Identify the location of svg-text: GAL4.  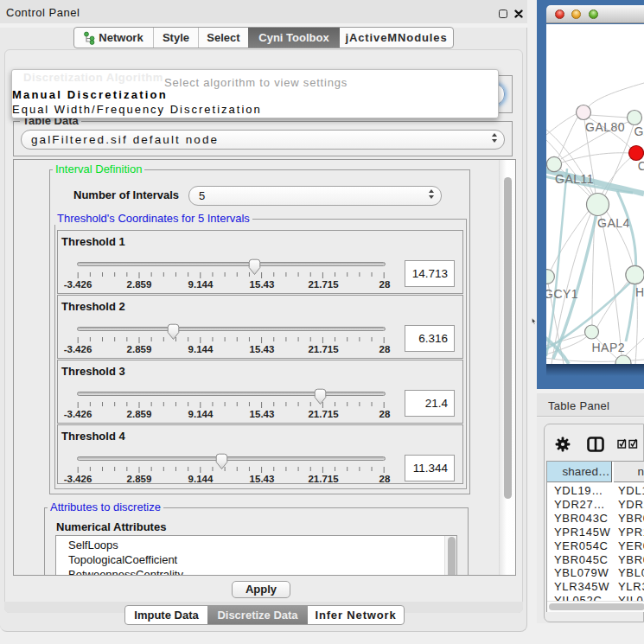
(614, 223).